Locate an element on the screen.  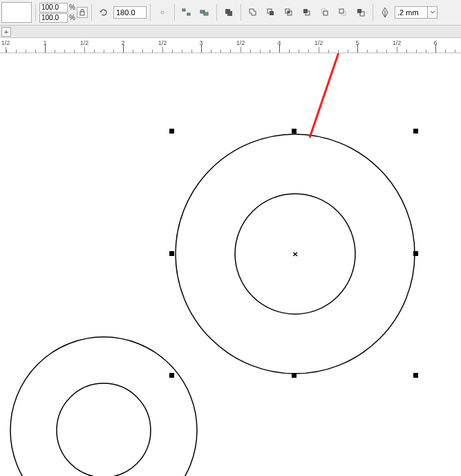
order-button is located at coordinates (205, 12).